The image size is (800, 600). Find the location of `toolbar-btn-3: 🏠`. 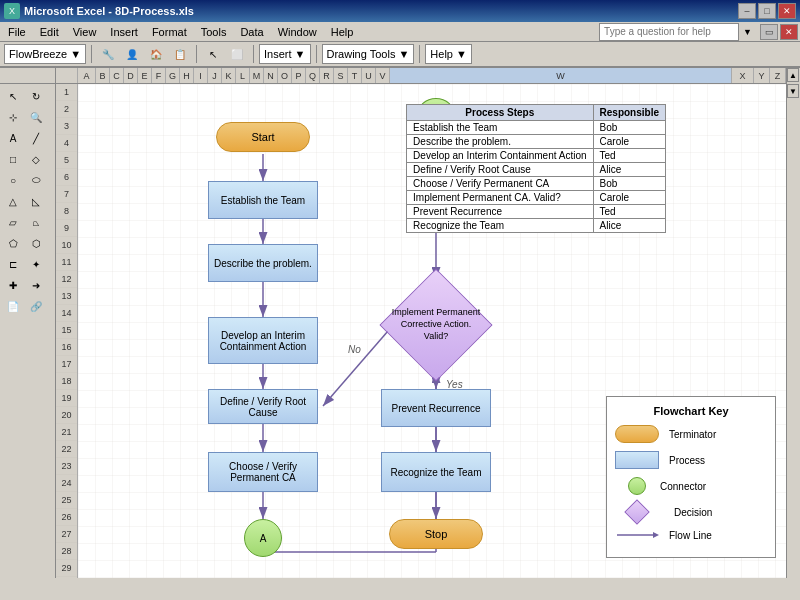

toolbar-btn-3: 🏠 is located at coordinates (156, 54).